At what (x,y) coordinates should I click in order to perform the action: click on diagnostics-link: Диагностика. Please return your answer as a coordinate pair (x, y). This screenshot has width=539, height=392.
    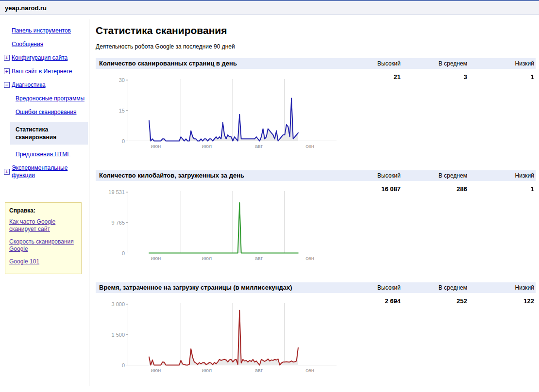
    Looking at the image, I should click on (29, 85).